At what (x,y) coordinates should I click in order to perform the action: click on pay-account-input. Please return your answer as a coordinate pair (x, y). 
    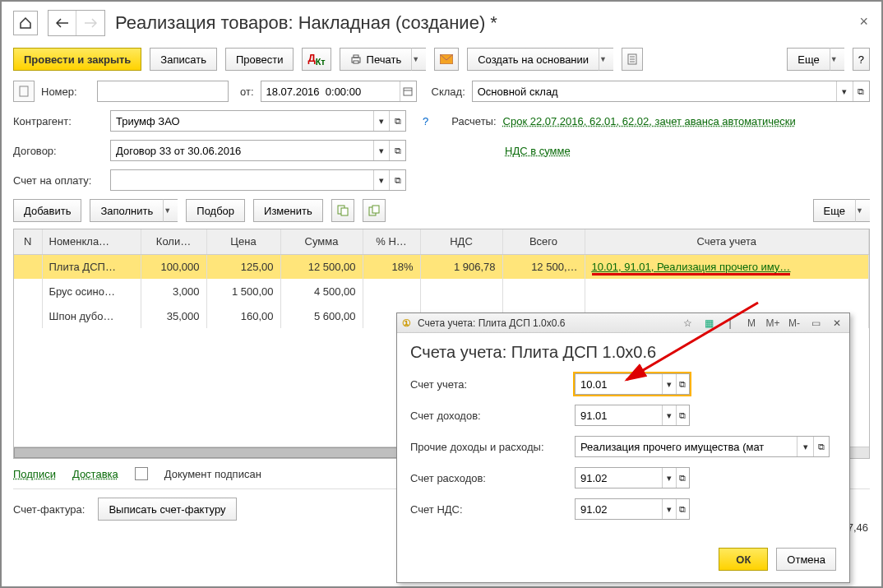
    Looking at the image, I should click on (242, 180).